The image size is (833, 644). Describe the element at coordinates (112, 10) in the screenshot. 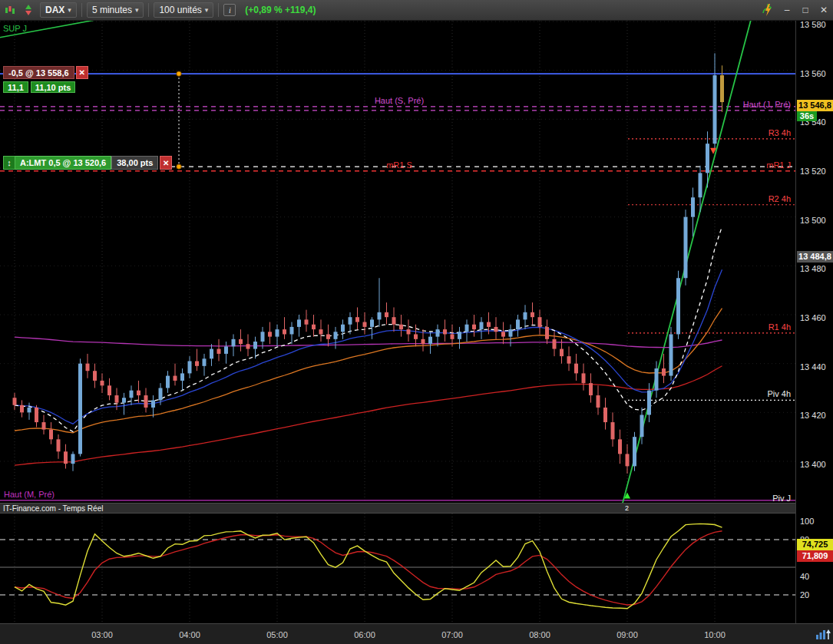

I see `timeframe-label: 5 minutes` at that location.